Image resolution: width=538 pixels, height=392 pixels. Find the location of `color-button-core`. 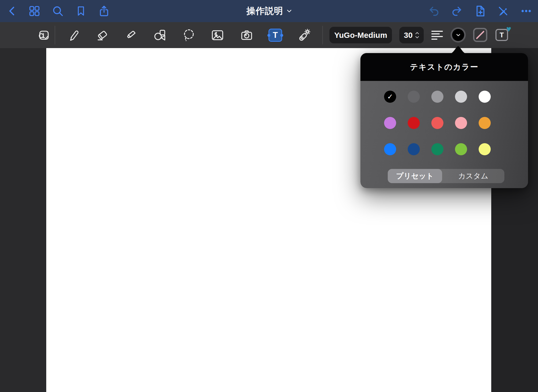

color-button-core is located at coordinates (458, 35).